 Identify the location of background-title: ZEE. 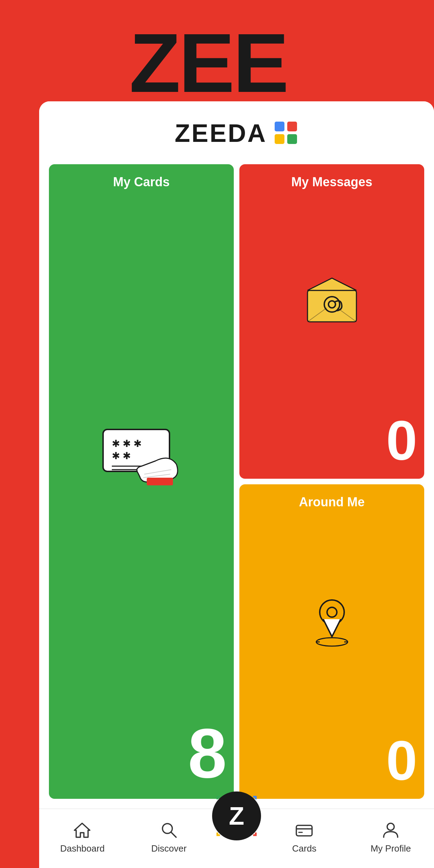
(282, 63).